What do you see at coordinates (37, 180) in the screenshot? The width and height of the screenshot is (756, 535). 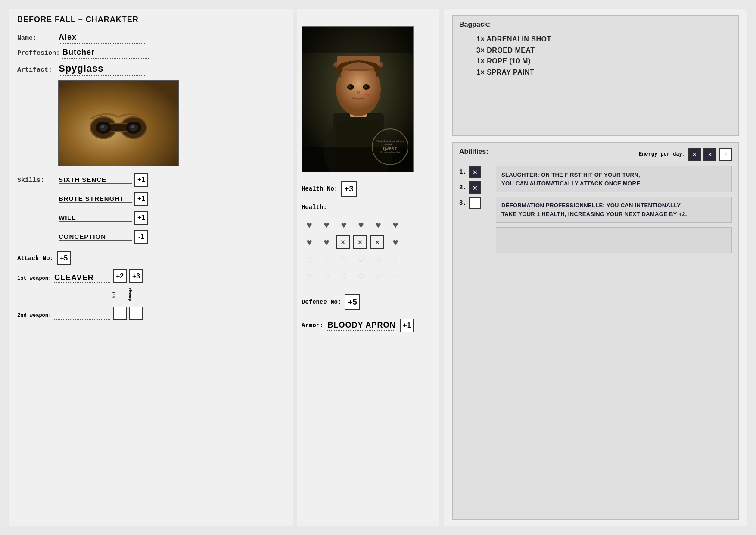 I see `skills-label: Skills:` at bounding box center [37, 180].